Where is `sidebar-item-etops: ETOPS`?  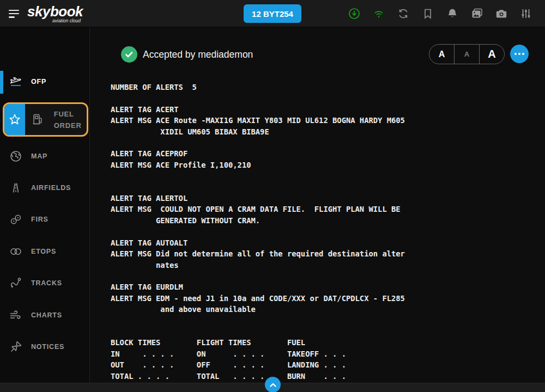
sidebar-item-etops: ETOPS is located at coordinates (45, 252).